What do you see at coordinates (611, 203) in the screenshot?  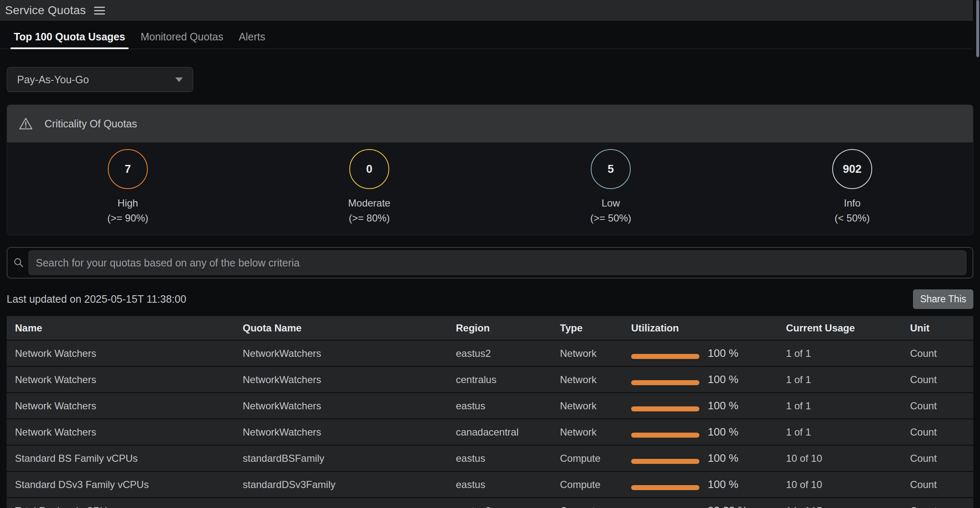 I see `criticality-label: Low` at bounding box center [611, 203].